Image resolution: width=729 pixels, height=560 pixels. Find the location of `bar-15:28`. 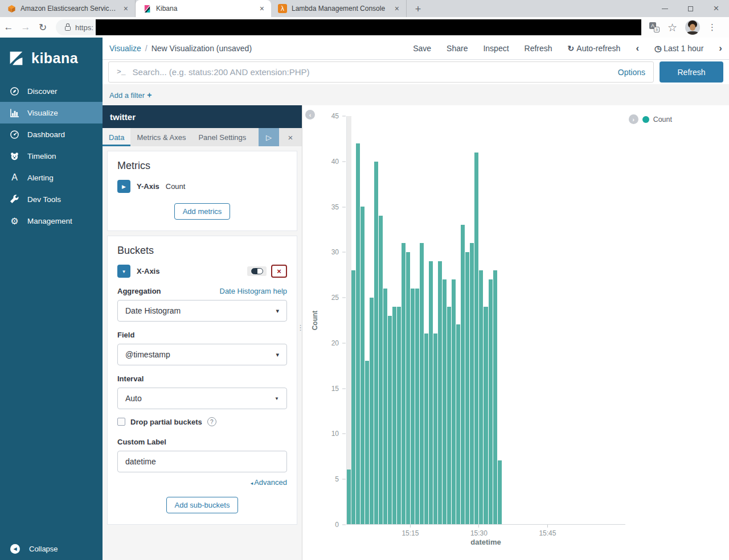

bar-15:28 is located at coordinates (472, 384).